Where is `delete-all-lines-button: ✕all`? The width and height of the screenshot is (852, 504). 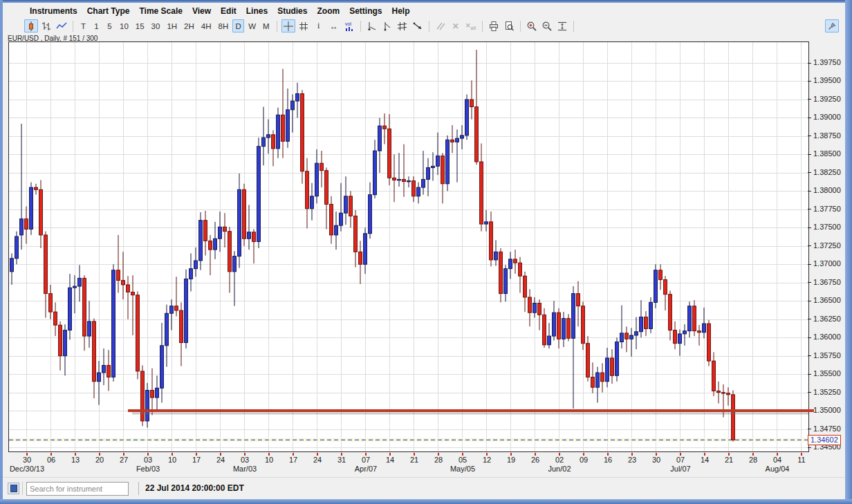 delete-all-lines-button: ✕all is located at coordinates (471, 26).